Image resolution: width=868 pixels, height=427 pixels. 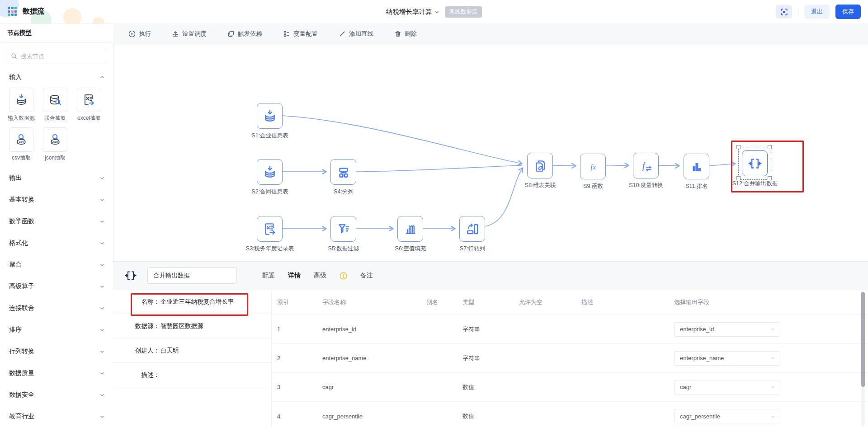 I want to click on flow-node-s3, so click(x=269, y=229).